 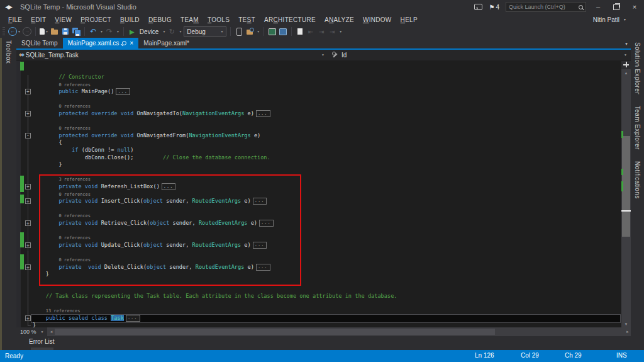 What do you see at coordinates (626, 44) in the screenshot?
I see `document-list-dropdown-icon: ▼` at bounding box center [626, 44].